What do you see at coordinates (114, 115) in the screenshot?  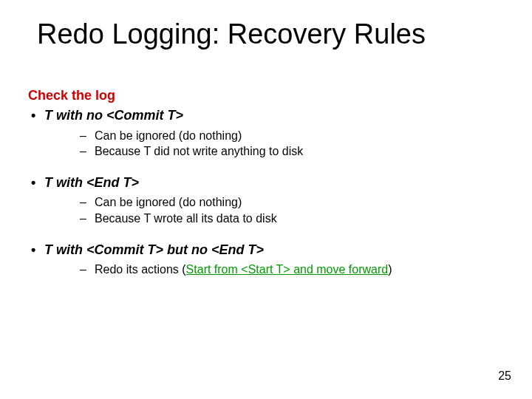 I see `bullet-heading: T with no <Commit T>` at bounding box center [114, 115].